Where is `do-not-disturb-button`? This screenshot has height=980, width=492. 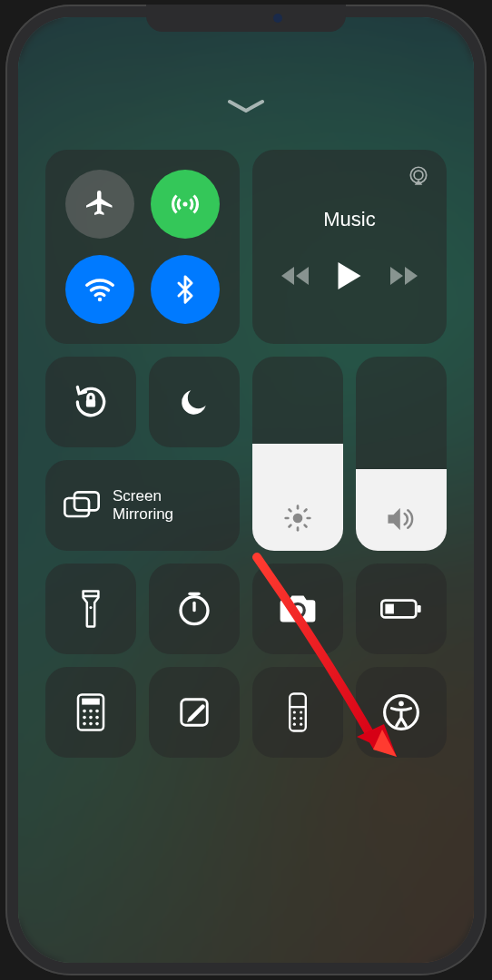
do-not-disturb-button is located at coordinates (194, 402).